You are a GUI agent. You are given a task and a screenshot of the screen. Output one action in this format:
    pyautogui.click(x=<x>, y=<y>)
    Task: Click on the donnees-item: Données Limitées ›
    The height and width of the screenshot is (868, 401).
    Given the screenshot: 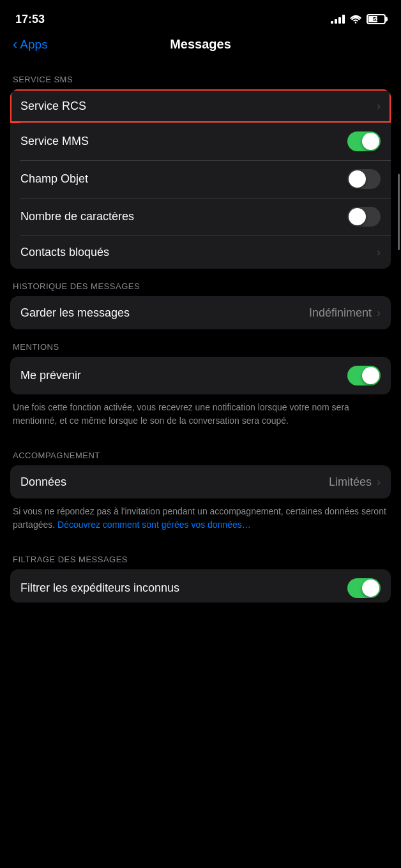 What is the action you would take?
    pyautogui.click(x=200, y=482)
    